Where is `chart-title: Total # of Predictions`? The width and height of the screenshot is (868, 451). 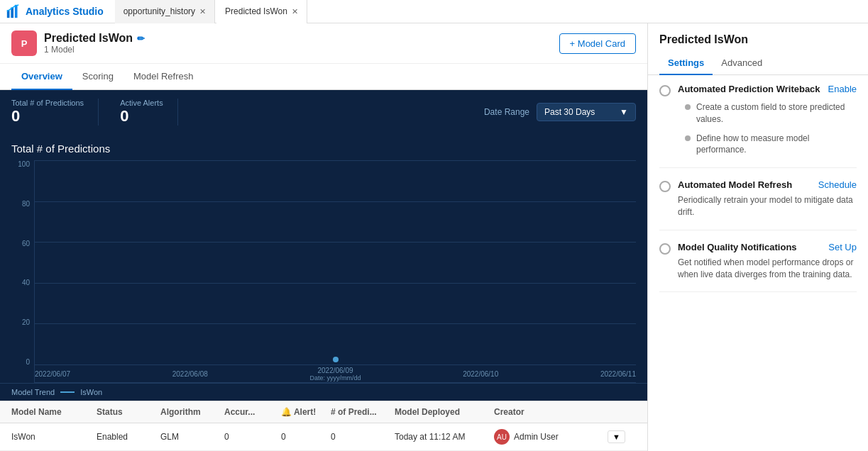 chart-title: Total # of Predictions is located at coordinates (324, 149).